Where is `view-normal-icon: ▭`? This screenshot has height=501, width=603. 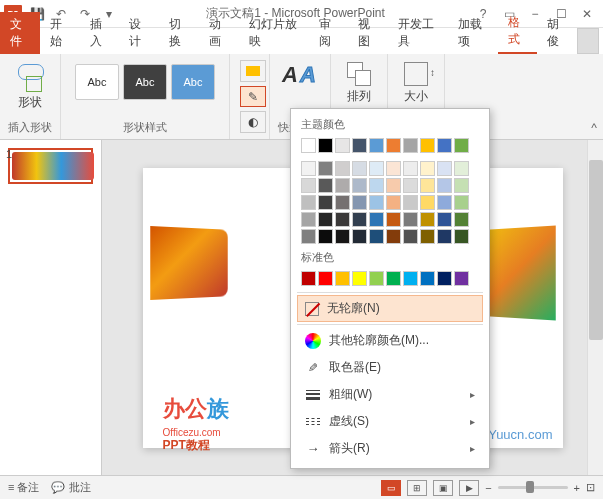
view-normal-icon: ▭ is located at coordinates (391, 488).